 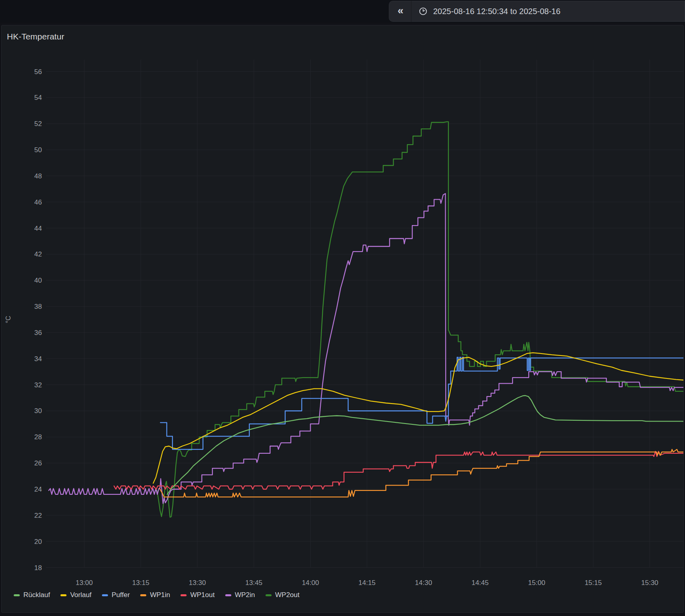 I want to click on y-tick-label: 34, so click(x=38, y=359).